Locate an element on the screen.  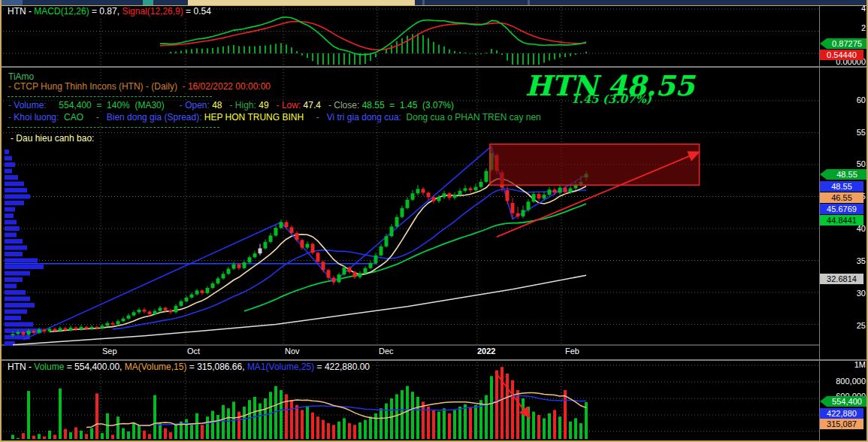
big-ticker-change: 1.45 (3.07%) is located at coordinates (612, 99).